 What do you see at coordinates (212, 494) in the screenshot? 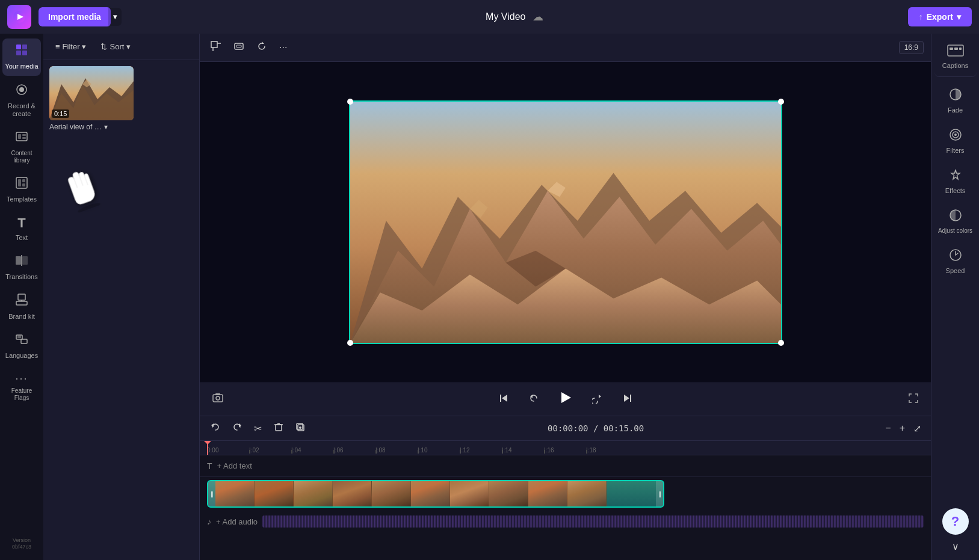
I see `clip-handle-left: ‖` at bounding box center [212, 494].